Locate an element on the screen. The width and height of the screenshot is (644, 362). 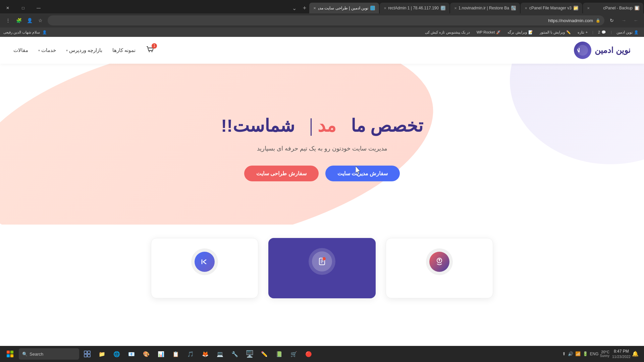
taskbar-app-edit: ✏️ is located at coordinates (264, 354).